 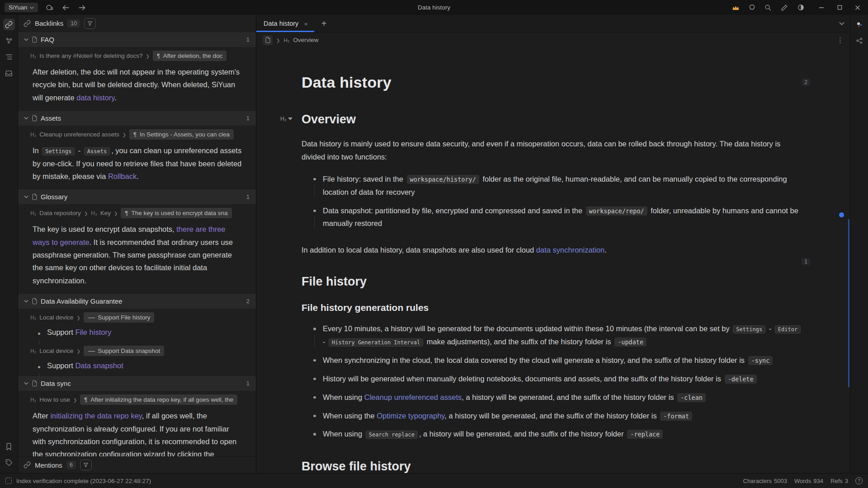 What do you see at coordinates (821, 8) in the screenshot?
I see `minimize-icon` at bounding box center [821, 8].